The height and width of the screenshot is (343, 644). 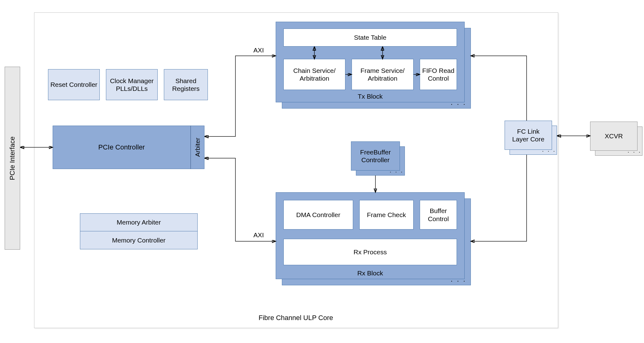 What do you see at coordinates (383, 71) in the screenshot?
I see `frame-service-l1: Frame Service/` at bounding box center [383, 71].